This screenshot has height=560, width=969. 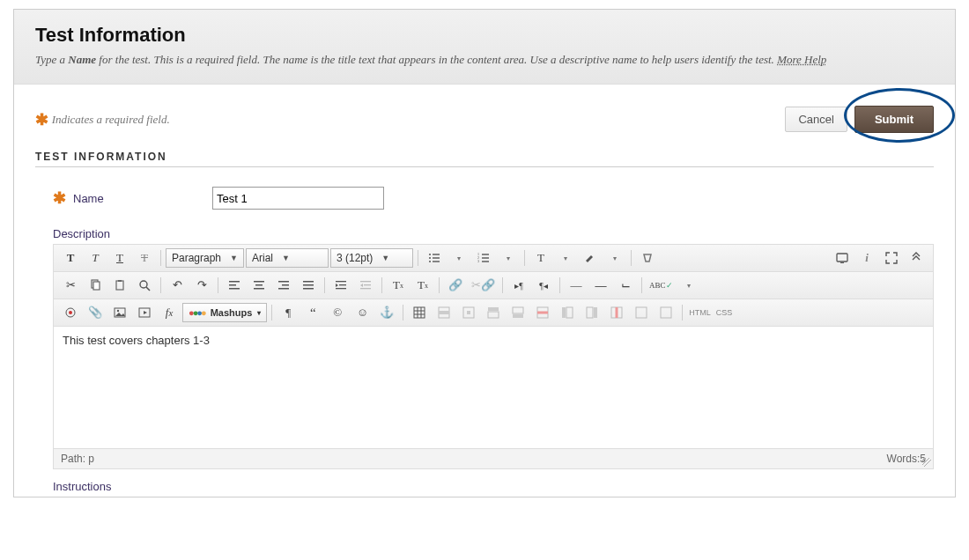 What do you see at coordinates (225, 313) in the screenshot?
I see `mashups-button: ●●●● Mashups ▾` at bounding box center [225, 313].